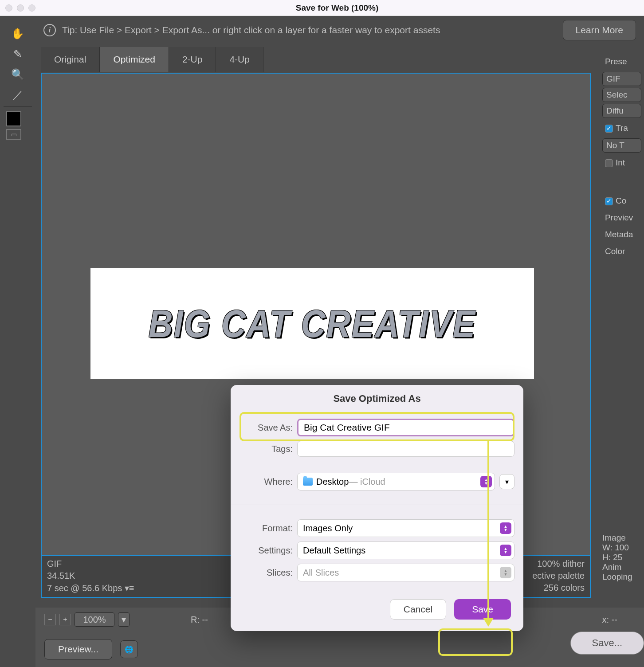 The height and width of the screenshot is (667, 644). Describe the element at coordinates (129, 649) in the screenshot. I see `browser-preview-icon: 🌐` at that location.